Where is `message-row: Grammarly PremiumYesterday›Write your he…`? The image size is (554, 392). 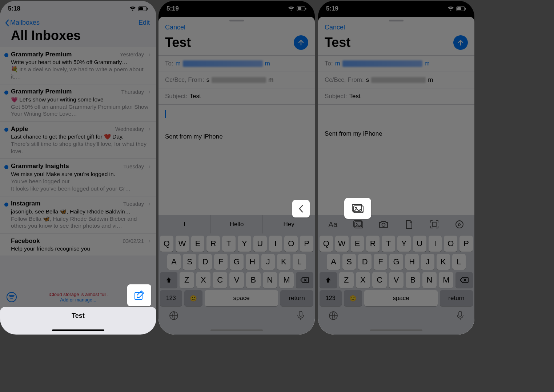
message-row: Grammarly PremiumYesterday›Write your he… is located at coordinates (78, 65).